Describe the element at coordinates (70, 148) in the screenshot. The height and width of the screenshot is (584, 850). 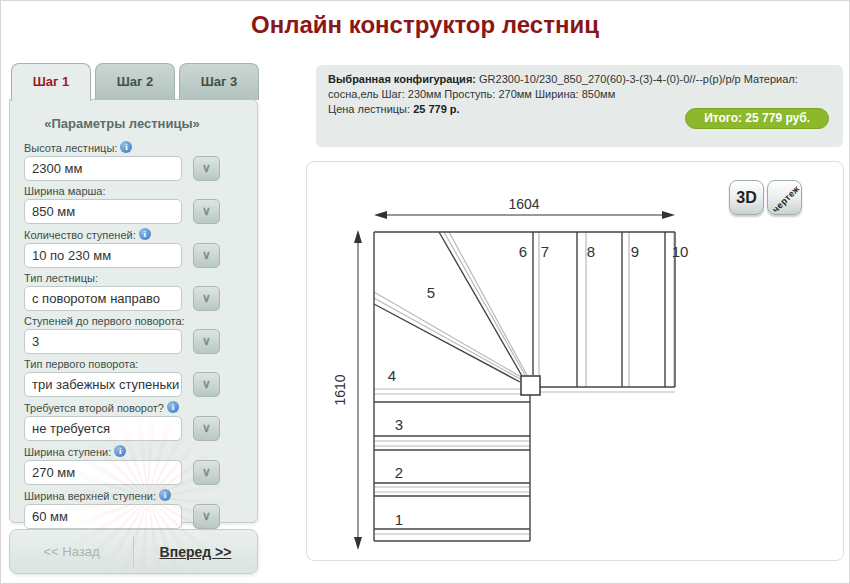
I see `field-label: Высота лестницы:` at that location.